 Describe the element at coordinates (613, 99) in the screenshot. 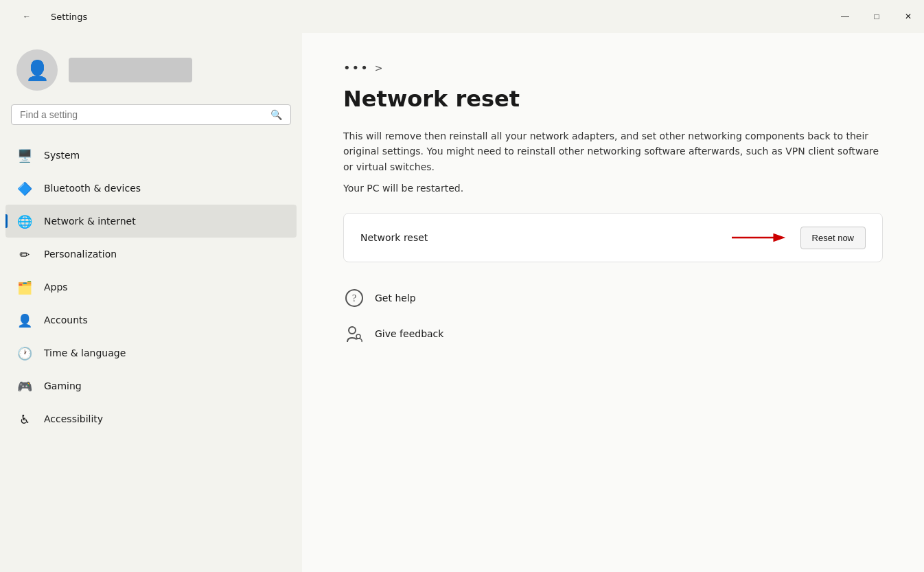

I see `page-title: Network reset` at that location.